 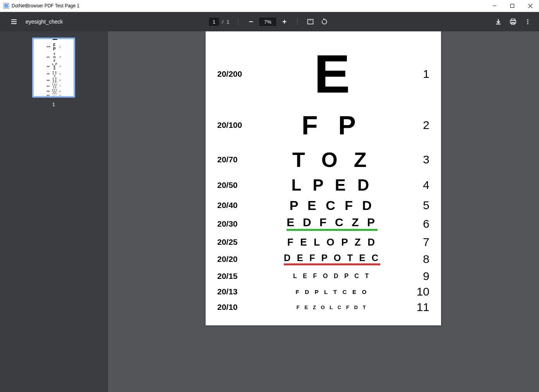 What do you see at coordinates (528, 22) in the screenshot?
I see `more-menu-button` at bounding box center [528, 22].